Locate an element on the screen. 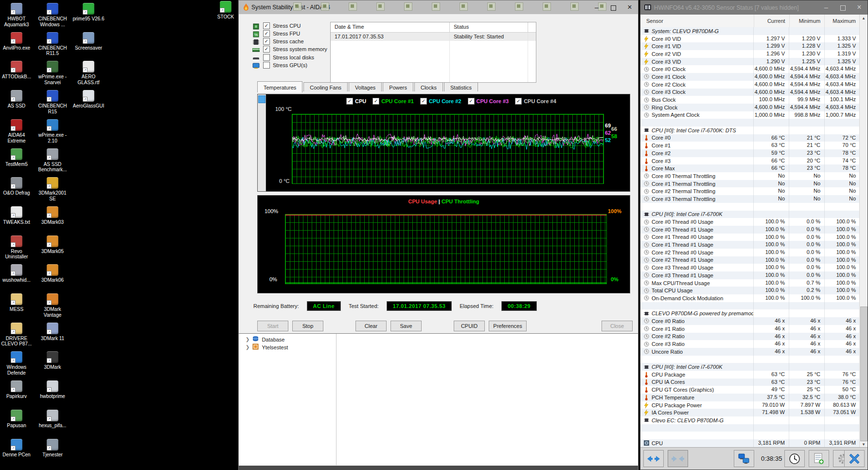 The image size is (868, 470). sensor-row: Core #3 Thermal ThrottlingNoNoNo is located at coordinates (750, 199).